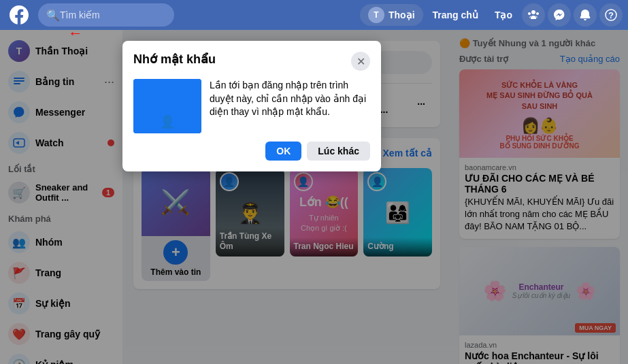 This screenshot has height=364, width=628. Describe the element at coordinates (111, 15) in the screenshot. I see `search-input` at that location.